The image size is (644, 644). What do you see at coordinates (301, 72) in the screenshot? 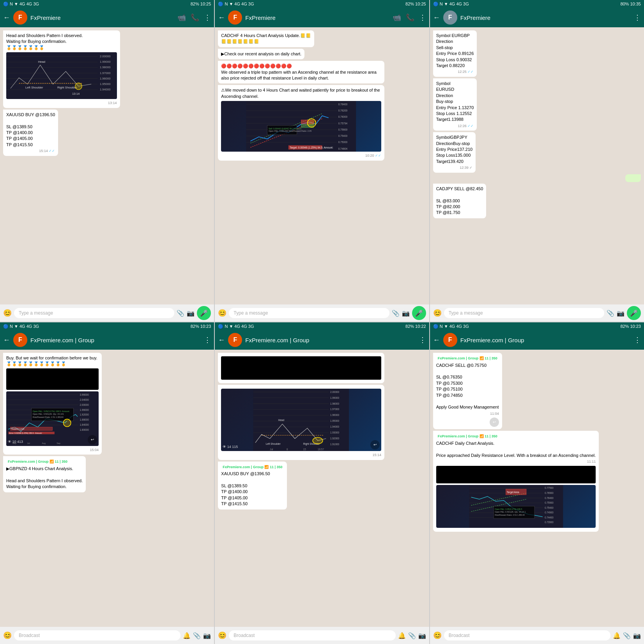
I see `msg-text-2-3: 🔴🔴🔴🔴🔴🔴🔴🔴🔴🔴🔴🔴🔴We observed a triple top pa…` at bounding box center [301, 72].